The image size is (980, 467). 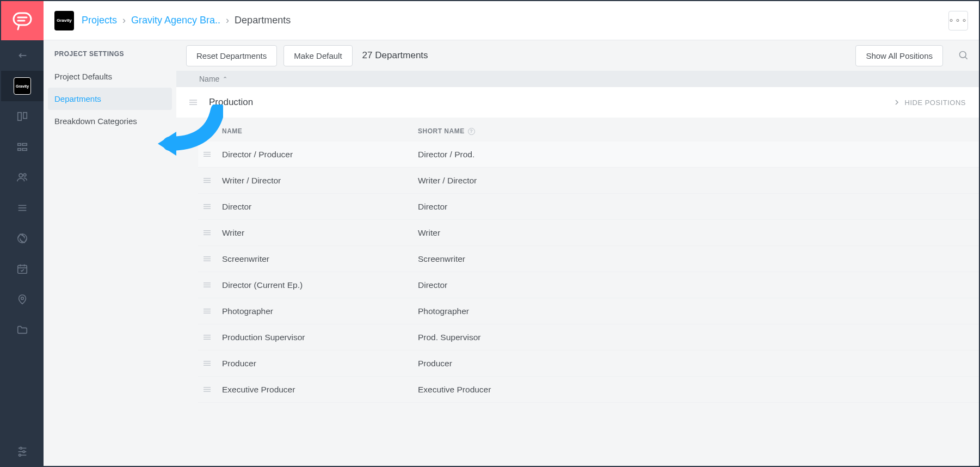 What do you see at coordinates (22, 86) in the screenshot?
I see `nav-project-icon: Gravity` at bounding box center [22, 86].